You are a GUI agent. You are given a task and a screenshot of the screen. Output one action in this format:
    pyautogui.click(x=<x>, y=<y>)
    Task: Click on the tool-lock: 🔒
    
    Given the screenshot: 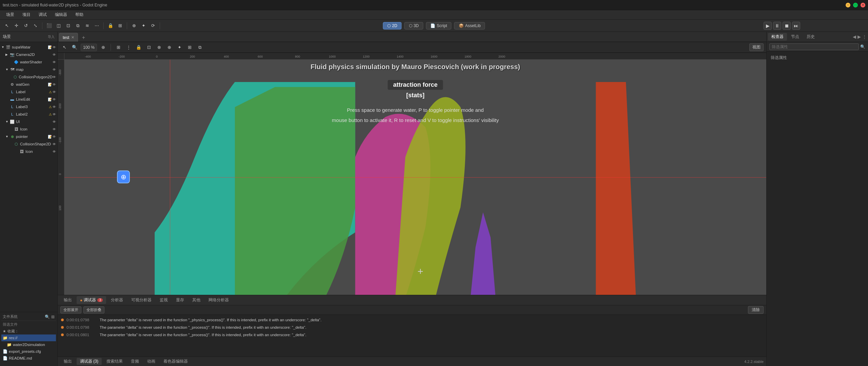 What is the action you would take?
    pyautogui.click(x=111, y=26)
    